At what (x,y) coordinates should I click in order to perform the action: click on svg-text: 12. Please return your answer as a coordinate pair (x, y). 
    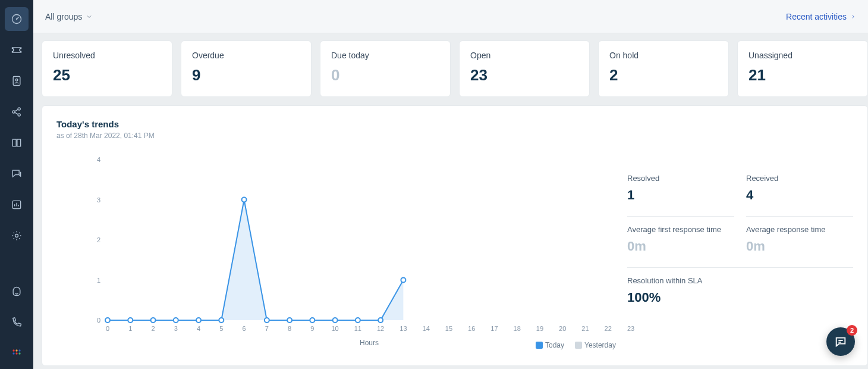
    Looking at the image, I should click on (380, 329).